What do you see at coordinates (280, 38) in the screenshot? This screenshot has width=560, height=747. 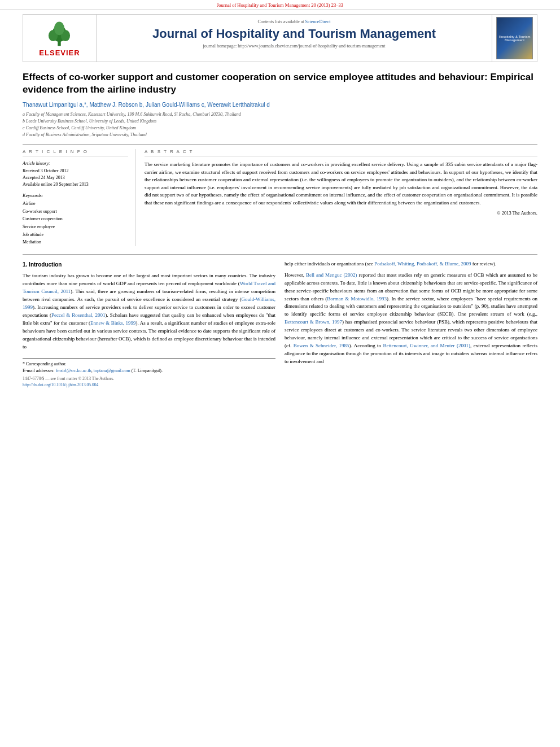 I see `journal-header: ELSEVIER Contents lists available at Sci…` at bounding box center [280, 38].